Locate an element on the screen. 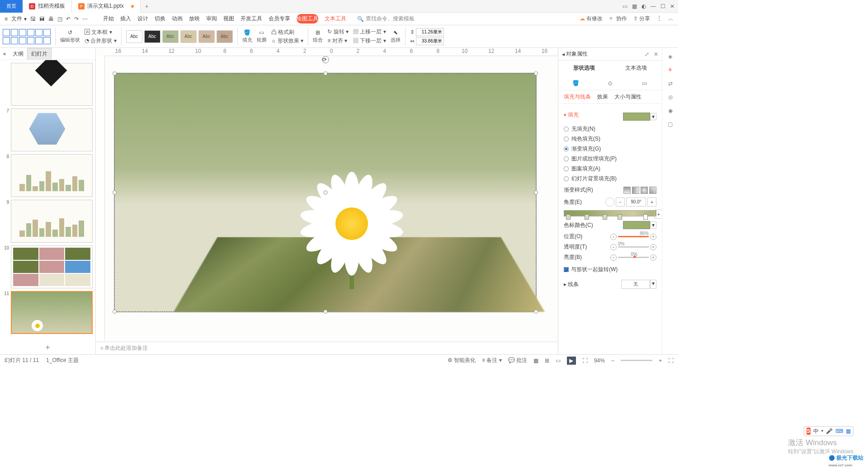 This screenshot has height=470, width=868. undo-icon: ↶ is located at coordinates (68, 19).